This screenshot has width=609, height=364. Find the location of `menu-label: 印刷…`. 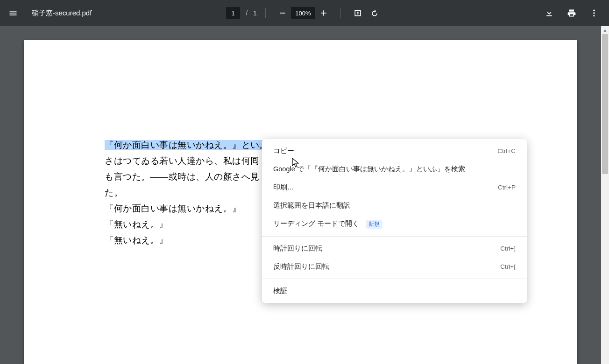

menu-label: 印刷… is located at coordinates (284, 188).